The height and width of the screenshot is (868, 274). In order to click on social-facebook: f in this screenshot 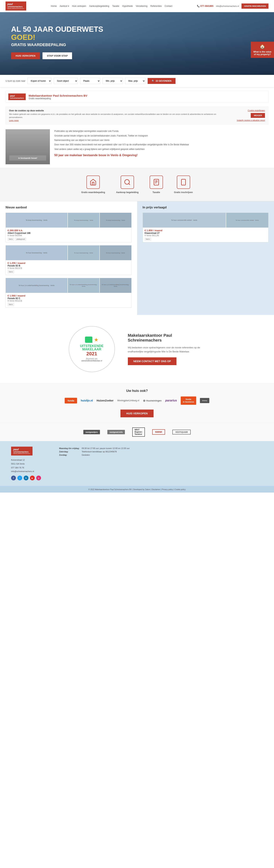, I will do `click(13, 478)`.